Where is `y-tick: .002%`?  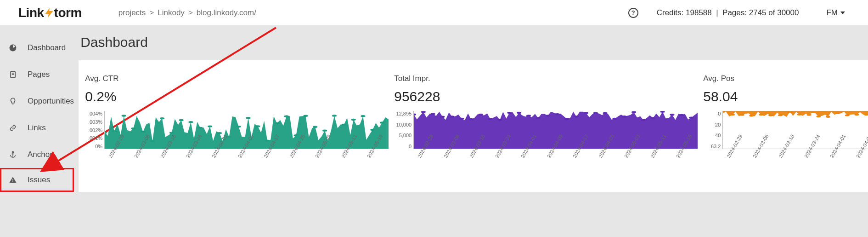 y-tick: .002% is located at coordinates (94, 130).